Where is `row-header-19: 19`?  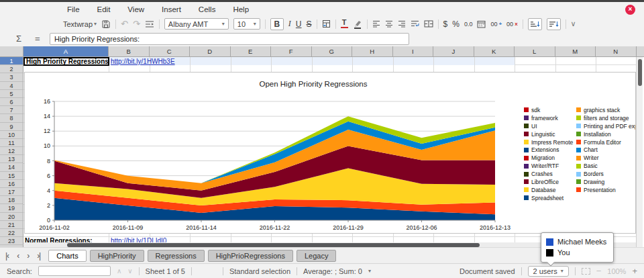 row-header-19: 19 is located at coordinates (12, 208).